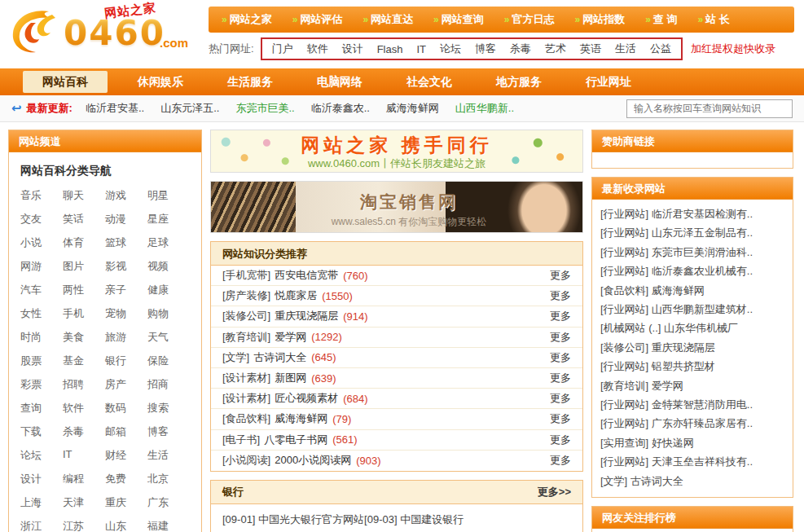  Describe the element at coordinates (247, 20) in the screenshot. I see `top-nav-item: 网站之家` at that location.